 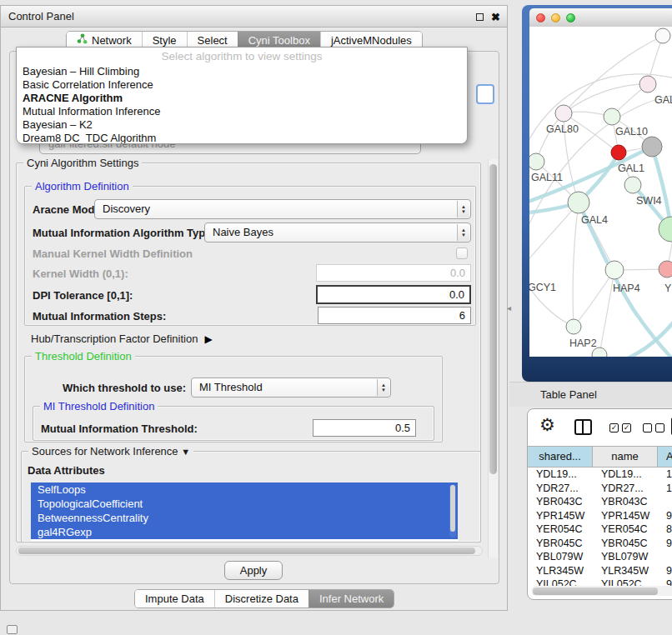 What do you see at coordinates (600, 582) in the screenshot?
I see `table-row: YIL052CYIL052C9` at bounding box center [600, 582].